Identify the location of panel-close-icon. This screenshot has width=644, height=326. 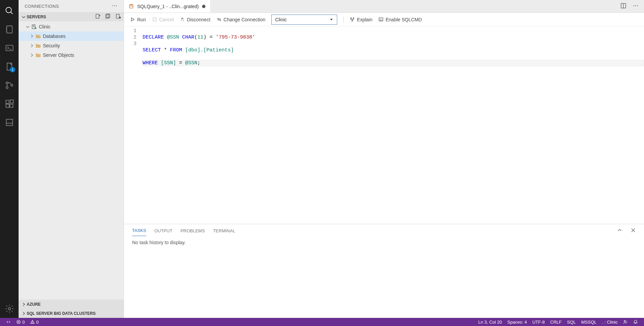
(633, 231).